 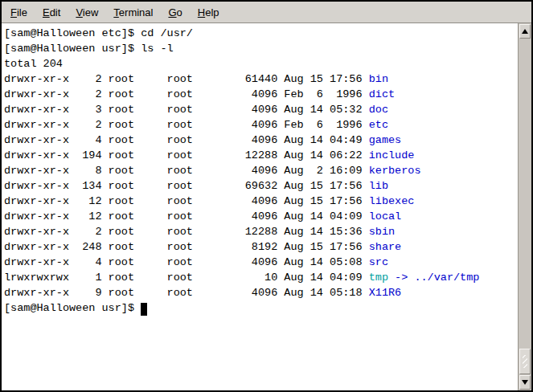 What do you see at coordinates (187, 292) in the screenshot?
I see `file-attributes: drwxr-xr-x 9 root root 4096 Aug 14 05:18` at bounding box center [187, 292].